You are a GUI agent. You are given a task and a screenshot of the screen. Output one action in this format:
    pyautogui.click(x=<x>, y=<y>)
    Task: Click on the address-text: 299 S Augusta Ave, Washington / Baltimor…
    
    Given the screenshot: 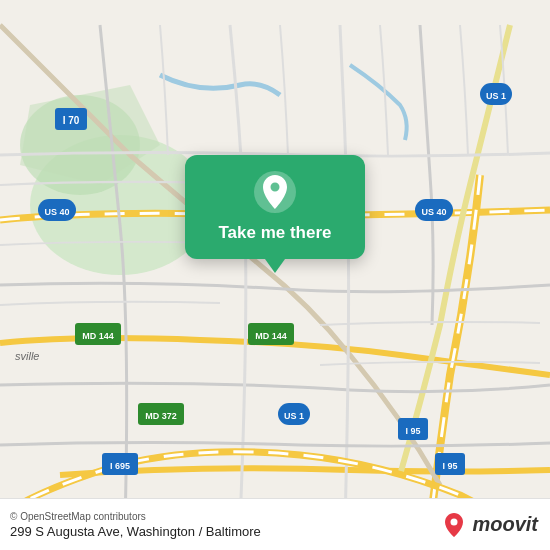 What is the action you would take?
    pyautogui.click(x=136, y=532)
    